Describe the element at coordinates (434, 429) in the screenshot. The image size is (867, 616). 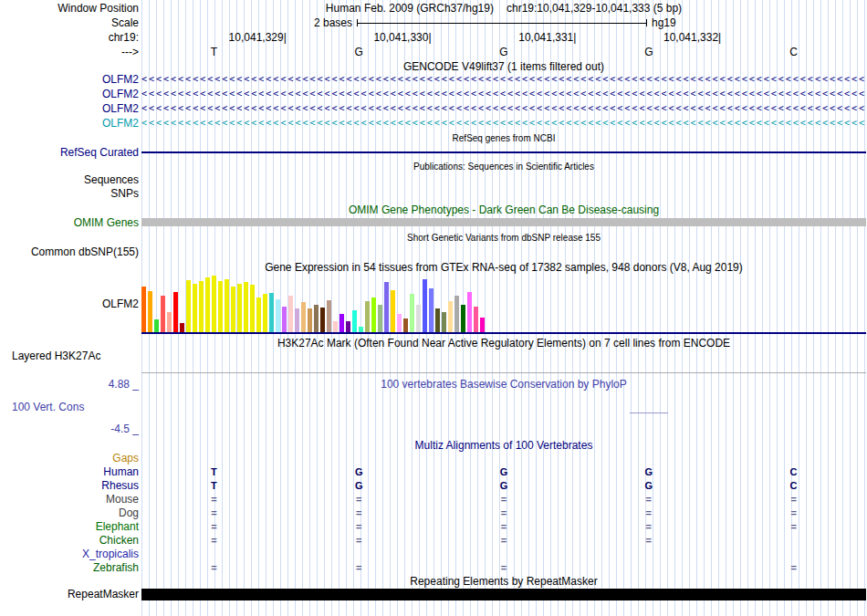
I see `phylop-min-row: -4.5 _` at that location.